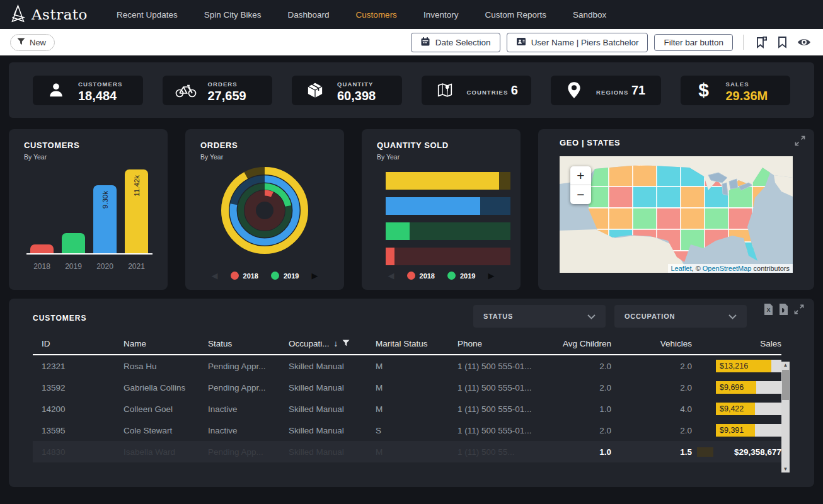 This screenshot has height=504, width=823. Describe the element at coordinates (736, 91) in the screenshot. I see `kpi-sales: $ SALES 29.36M` at that location.